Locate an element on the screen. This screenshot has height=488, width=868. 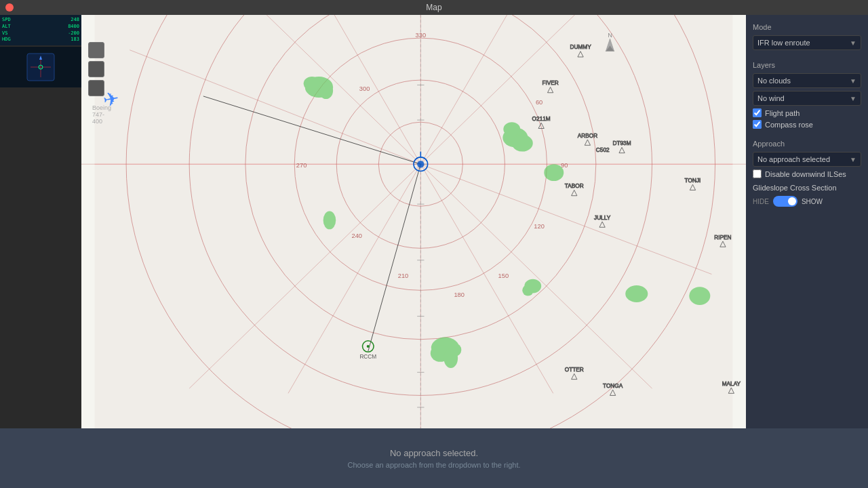
svg-text: 240 is located at coordinates (357, 236).